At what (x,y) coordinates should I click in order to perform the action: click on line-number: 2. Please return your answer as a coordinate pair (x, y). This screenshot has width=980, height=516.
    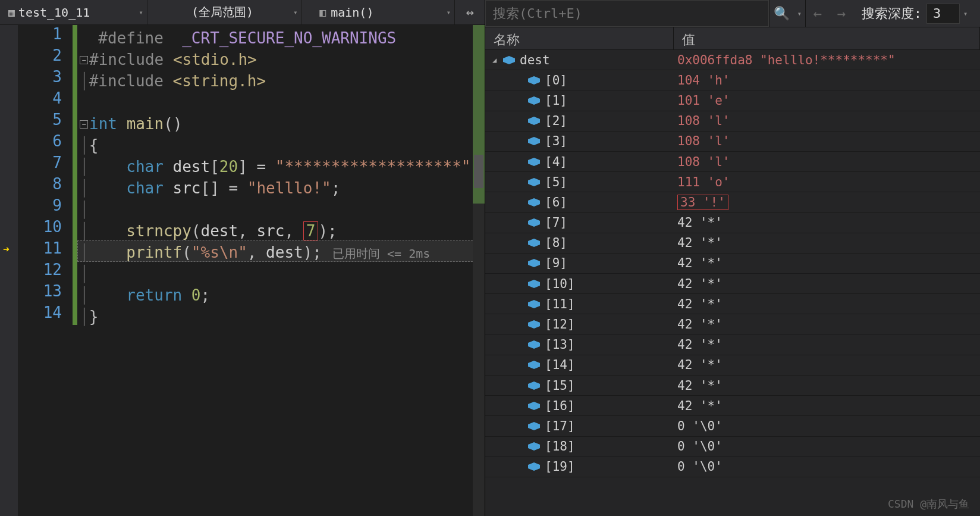
    Looking at the image, I should click on (40, 57).